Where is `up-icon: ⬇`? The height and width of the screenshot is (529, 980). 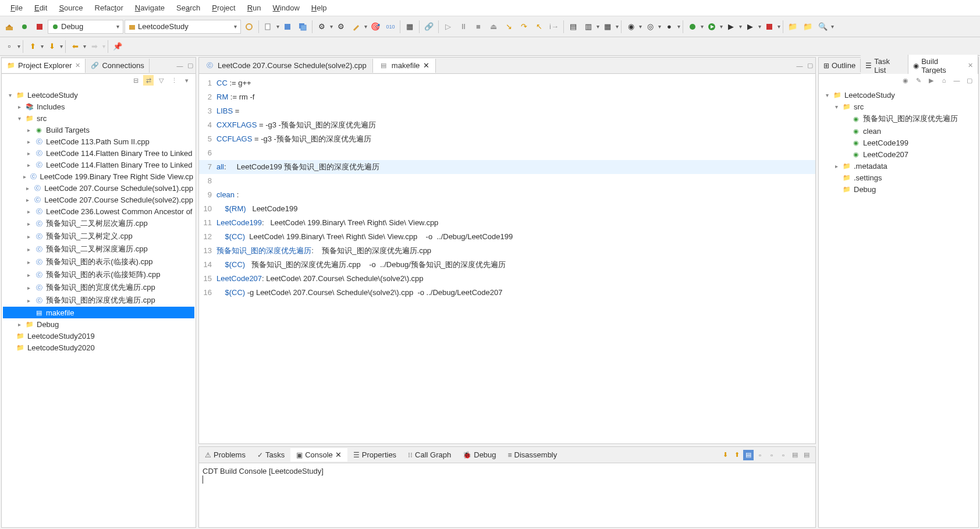 up-icon: ⬇ is located at coordinates (725, 455).